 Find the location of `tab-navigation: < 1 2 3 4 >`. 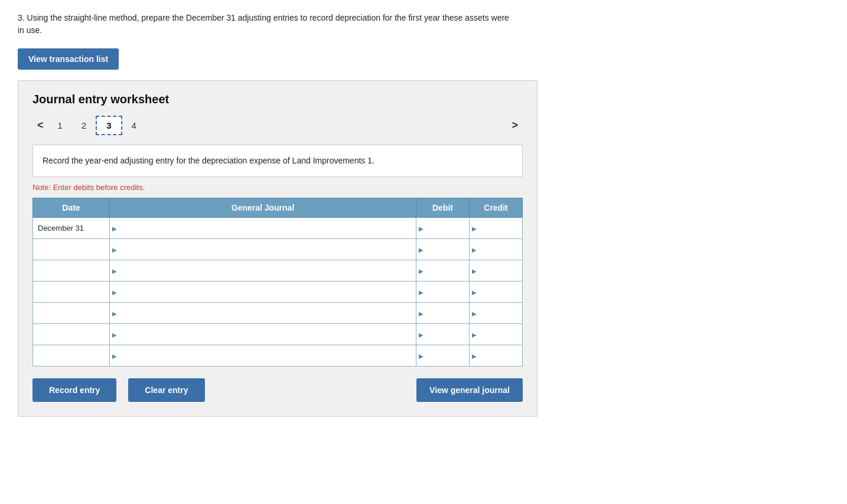

tab-navigation: < 1 2 3 4 > is located at coordinates (278, 125).